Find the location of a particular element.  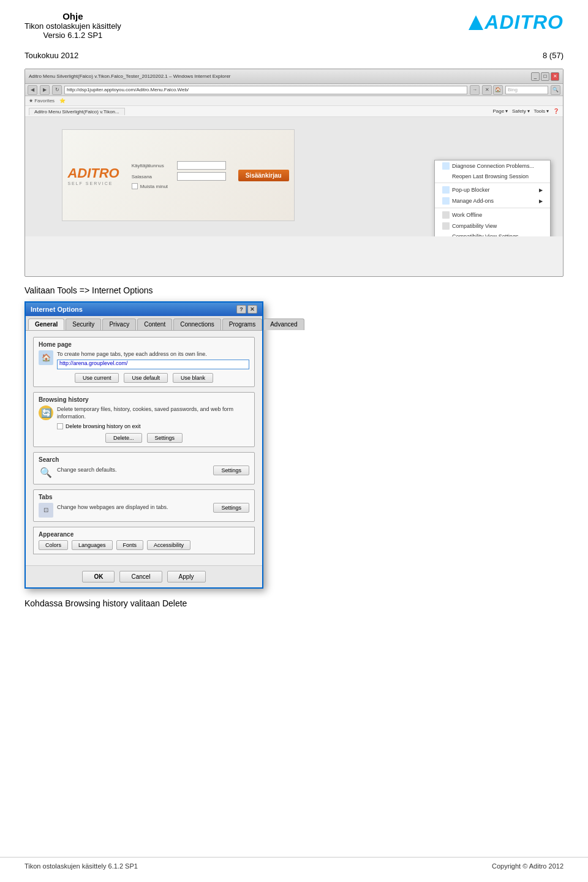

use-default-button: Use default is located at coordinates (146, 378).